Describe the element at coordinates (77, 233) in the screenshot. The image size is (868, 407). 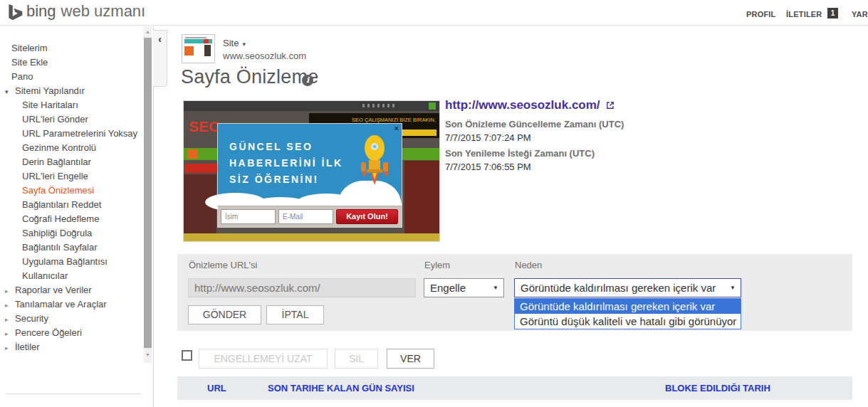
I see `sidebar-item-sahipligi-dogrula: Sahipliği Doğrula` at that location.